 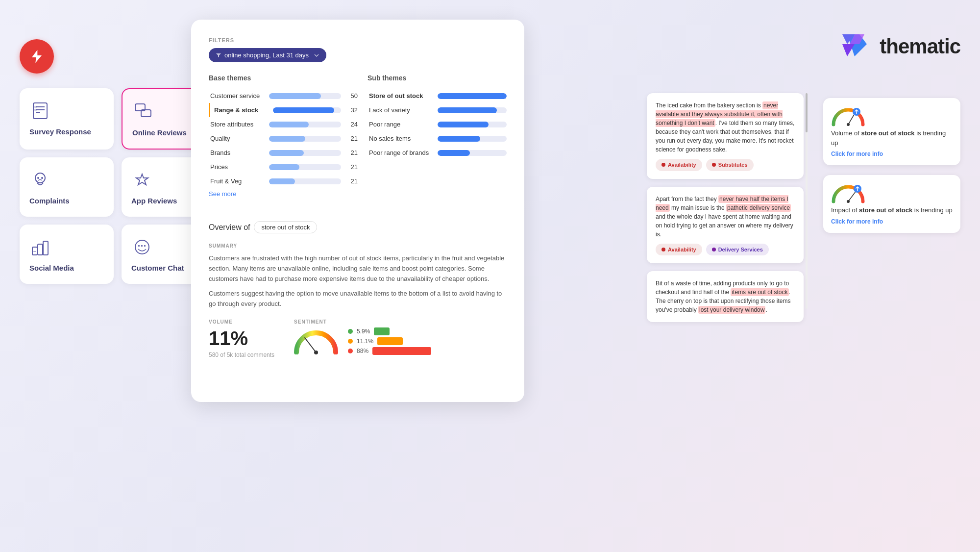 What do you see at coordinates (67, 187) in the screenshot?
I see `sidebar-item-complaints: Complaints` at bounding box center [67, 187].